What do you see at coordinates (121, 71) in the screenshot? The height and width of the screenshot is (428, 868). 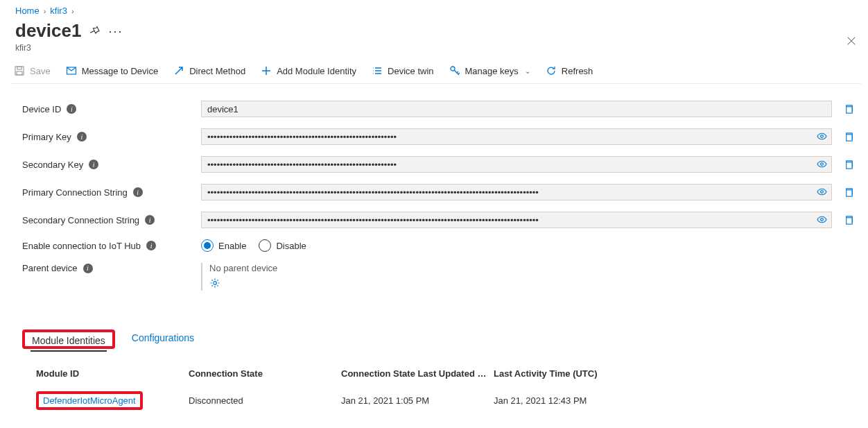 I see `message-label: Message to Device` at bounding box center [121, 71].